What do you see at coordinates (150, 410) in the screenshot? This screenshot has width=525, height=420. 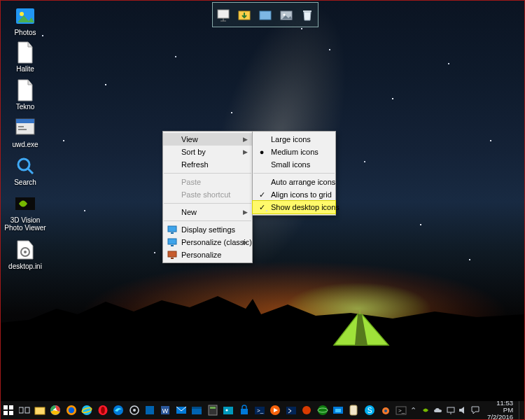 I see `taskbar-app-a` at bounding box center [150, 410].